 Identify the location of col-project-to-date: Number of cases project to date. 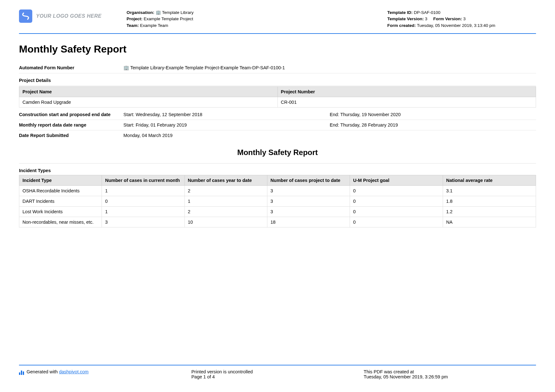
(308, 180).